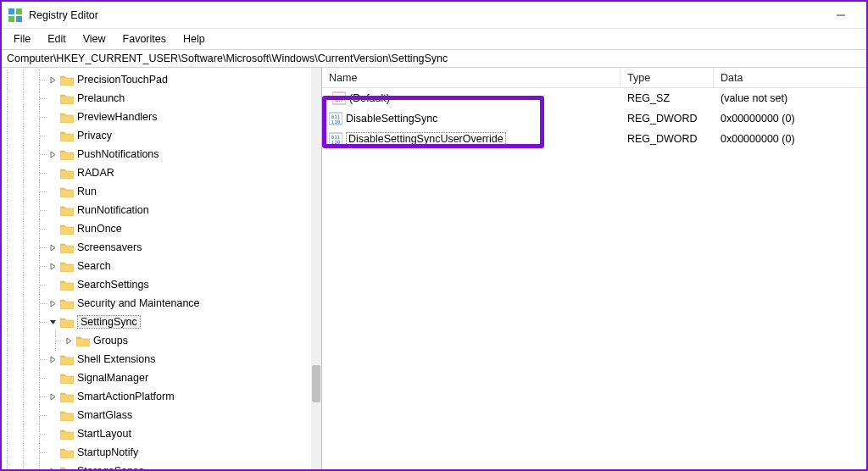 The image size is (868, 471). What do you see at coordinates (336, 119) in the screenshot?
I see `dword-value-icon` at bounding box center [336, 119].